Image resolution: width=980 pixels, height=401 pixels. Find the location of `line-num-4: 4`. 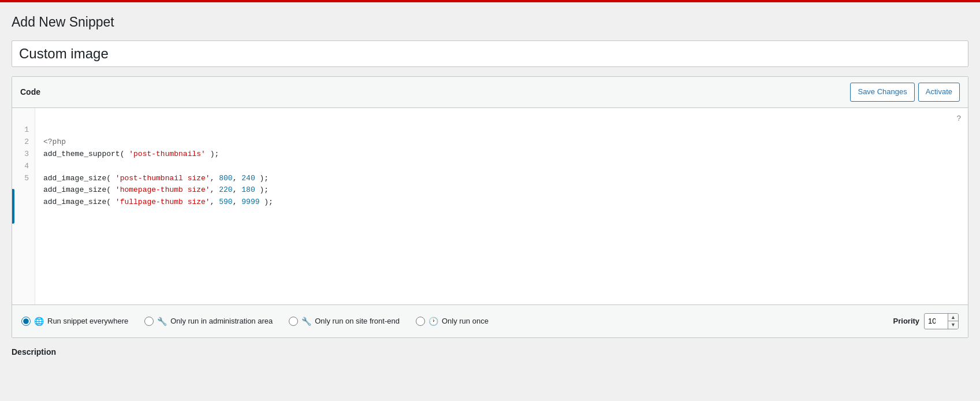

line-num-4: 4 is located at coordinates (24, 166).